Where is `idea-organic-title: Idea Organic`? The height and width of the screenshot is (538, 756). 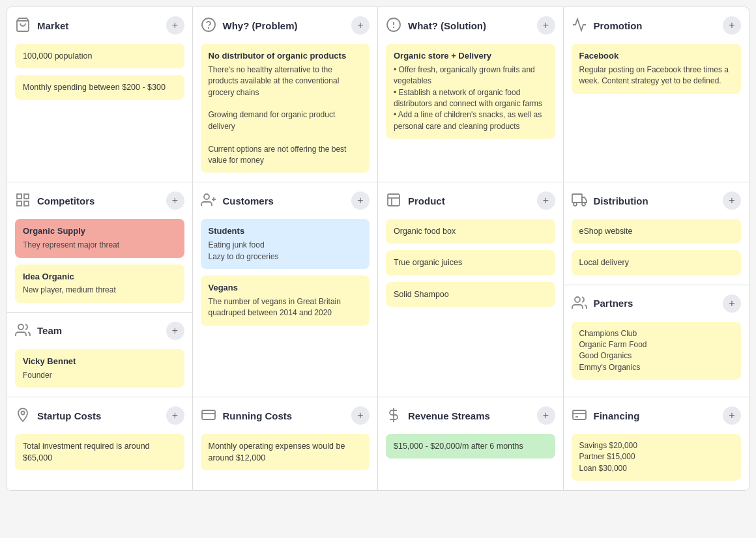
idea-organic-title: Idea Organic is located at coordinates (100, 277).